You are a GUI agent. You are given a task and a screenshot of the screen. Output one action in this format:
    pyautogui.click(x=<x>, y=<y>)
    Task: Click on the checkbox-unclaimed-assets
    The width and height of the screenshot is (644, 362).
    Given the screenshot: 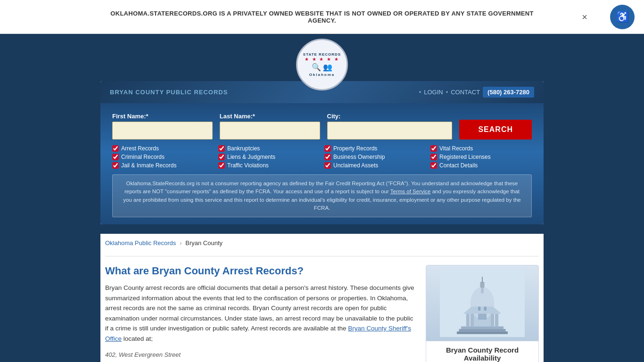 What is the action you would take?
    pyautogui.click(x=328, y=165)
    